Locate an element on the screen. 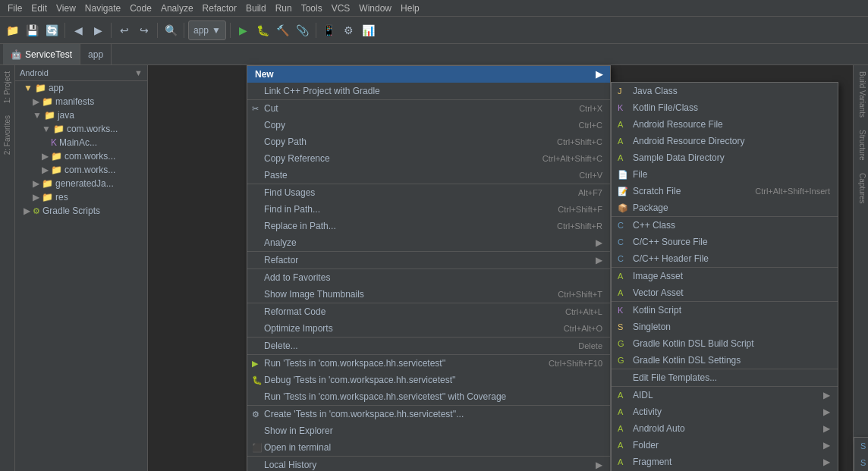  new-cpp-class: C C++ Class is located at coordinates (725, 225).